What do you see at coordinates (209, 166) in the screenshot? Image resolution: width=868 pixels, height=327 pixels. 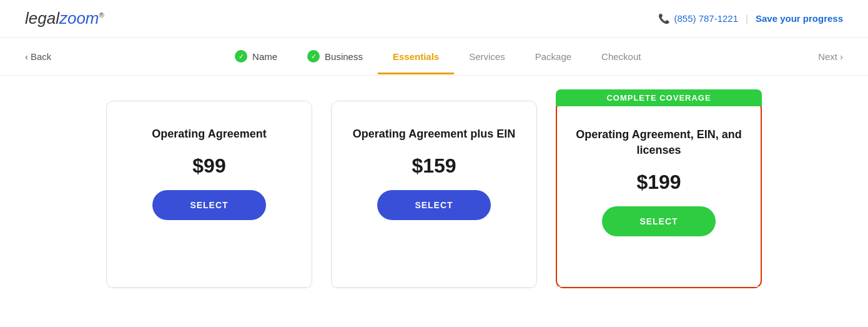 I see `card1-price: $99` at bounding box center [209, 166].